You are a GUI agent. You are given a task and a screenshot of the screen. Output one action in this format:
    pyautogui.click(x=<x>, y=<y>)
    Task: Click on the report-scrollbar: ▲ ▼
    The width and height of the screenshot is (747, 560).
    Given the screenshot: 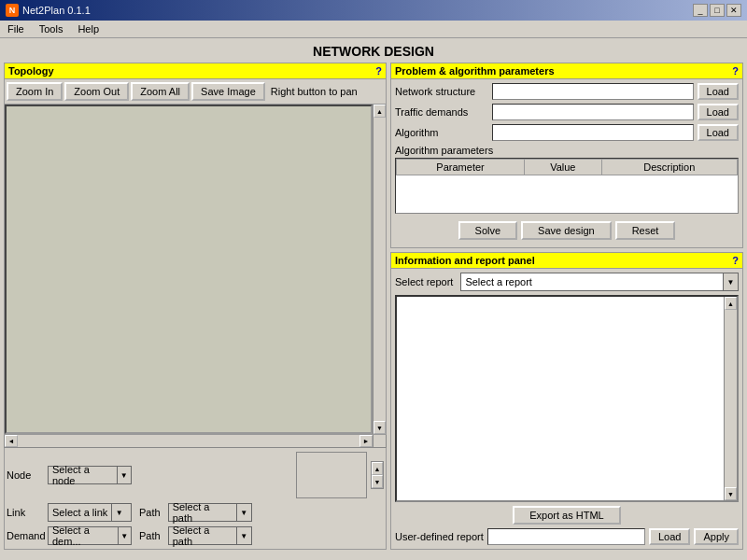 What is the action you would take?
    pyautogui.click(x=730, y=399)
    